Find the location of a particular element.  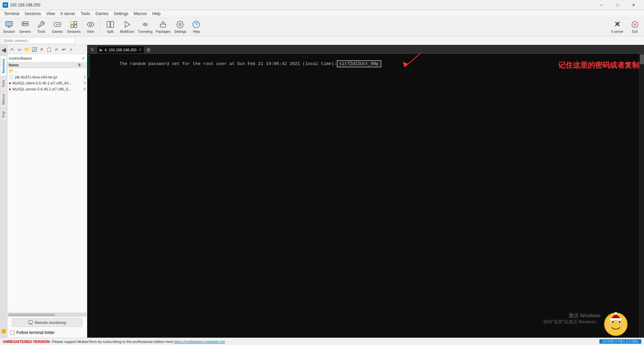

fe-delete-button: ✕ is located at coordinates (42, 50).